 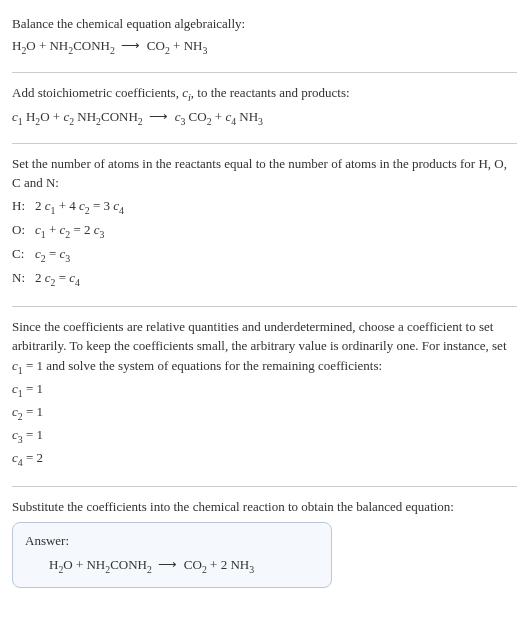 What do you see at coordinates (71, 255) in the screenshot?
I see `table-row: C: c2 = c3` at bounding box center [71, 255].